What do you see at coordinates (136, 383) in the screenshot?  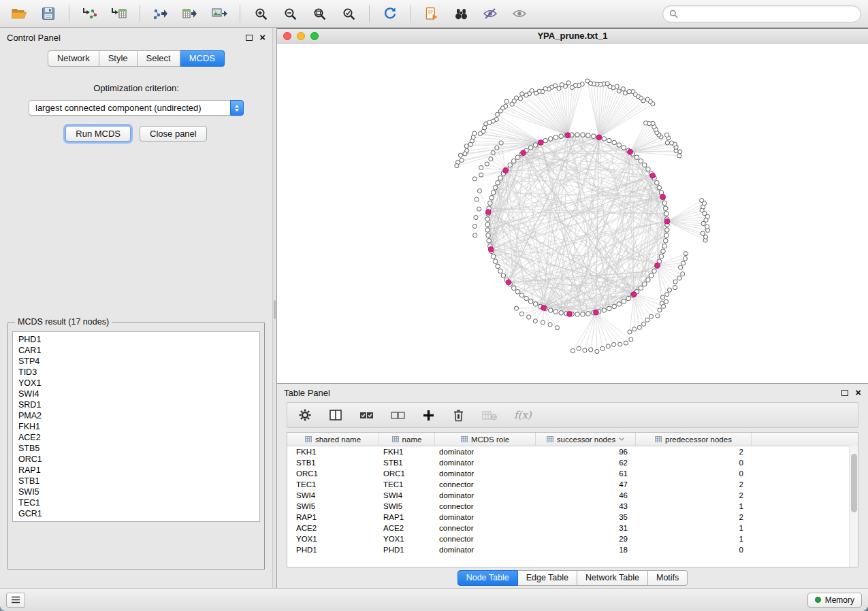 I see `mcds-result-item: YOX1` at bounding box center [136, 383].